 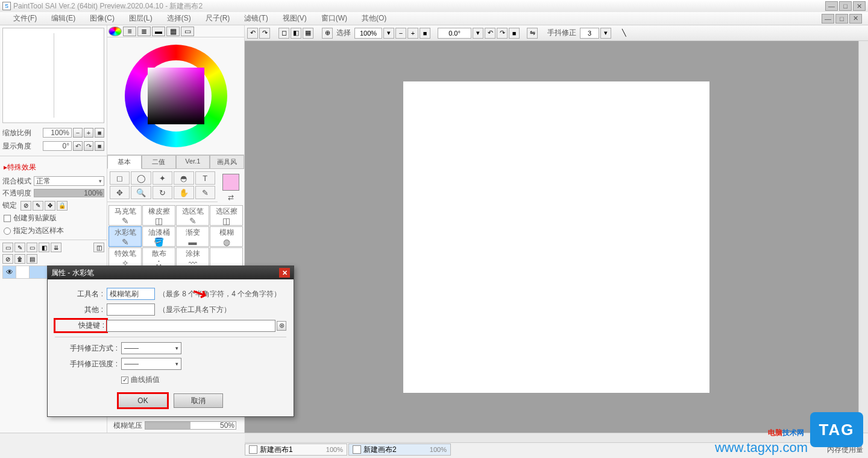 What do you see at coordinates (130, 31) in the screenshot?
I see `rgb-slider-icon: ≡` at bounding box center [130, 31].